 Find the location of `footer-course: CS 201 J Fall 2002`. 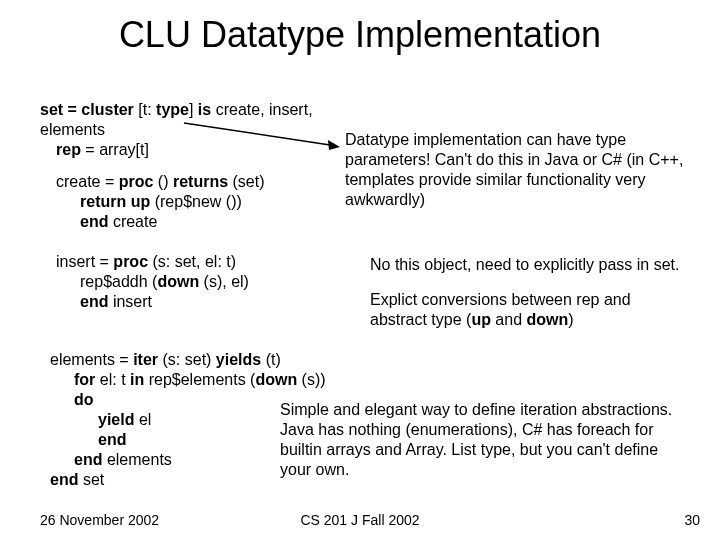

footer-course: CS 201 J Fall 2002 is located at coordinates (360, 520).